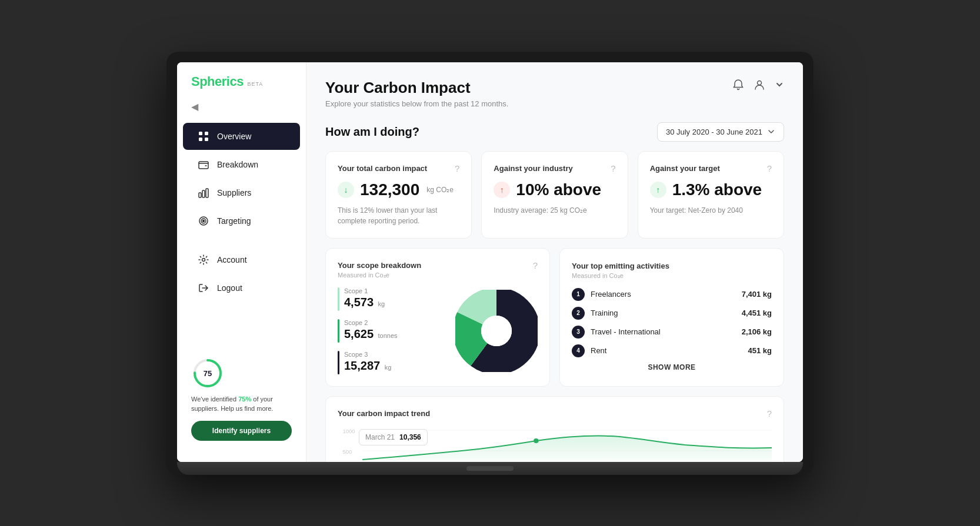 This screenshot has width=980, height=526. I want to click on scope-breakdown-help-icon: ?, so click(535, 266).